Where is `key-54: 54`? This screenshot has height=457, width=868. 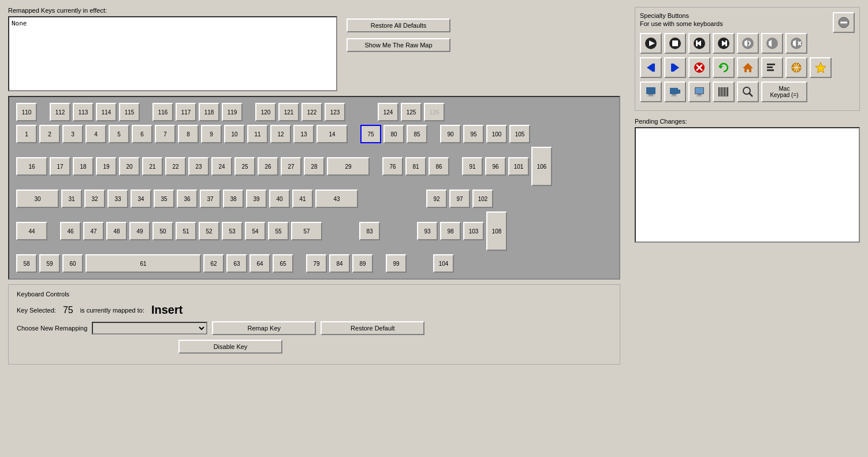 key-54: 54 is located at coordinates (255, 231).